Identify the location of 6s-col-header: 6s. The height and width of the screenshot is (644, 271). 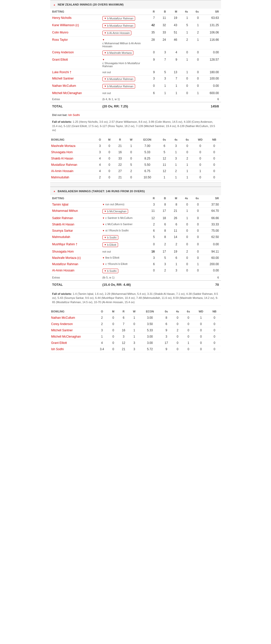
(195, 12).